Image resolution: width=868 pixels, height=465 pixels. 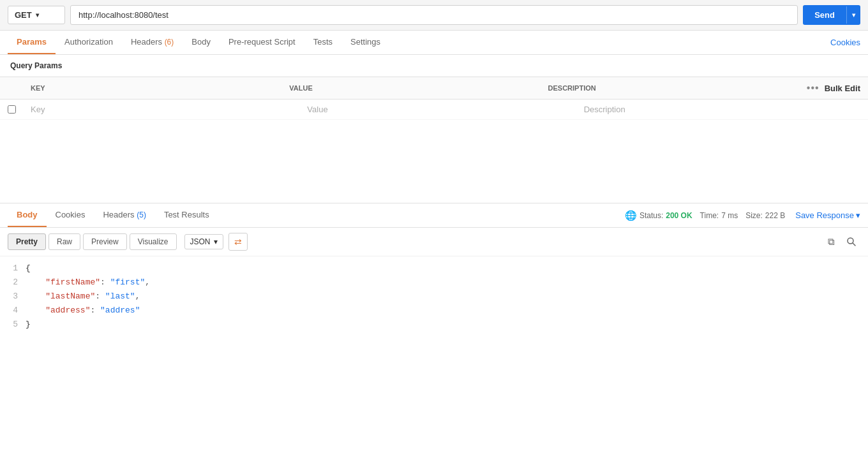 I want to click on copy-icon: ⧉, so click(x=831, y=242).